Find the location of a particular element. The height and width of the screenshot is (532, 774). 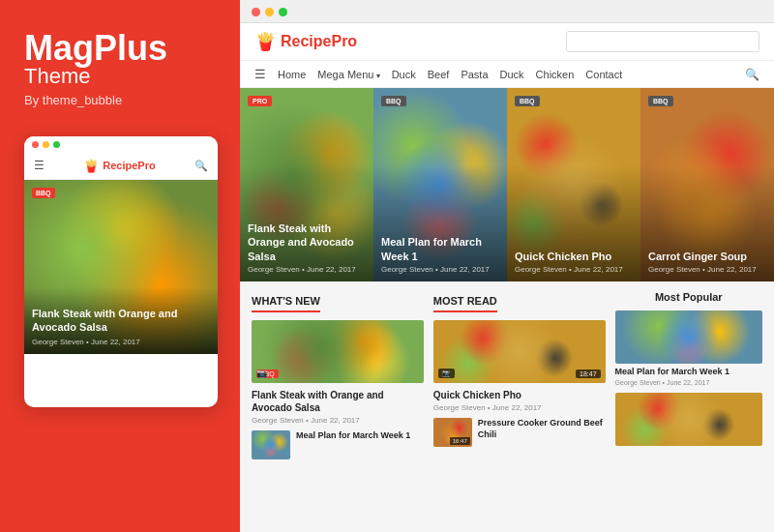

most-read-main-title: Quick Chicken Pho is located at coordinates (520, 395).